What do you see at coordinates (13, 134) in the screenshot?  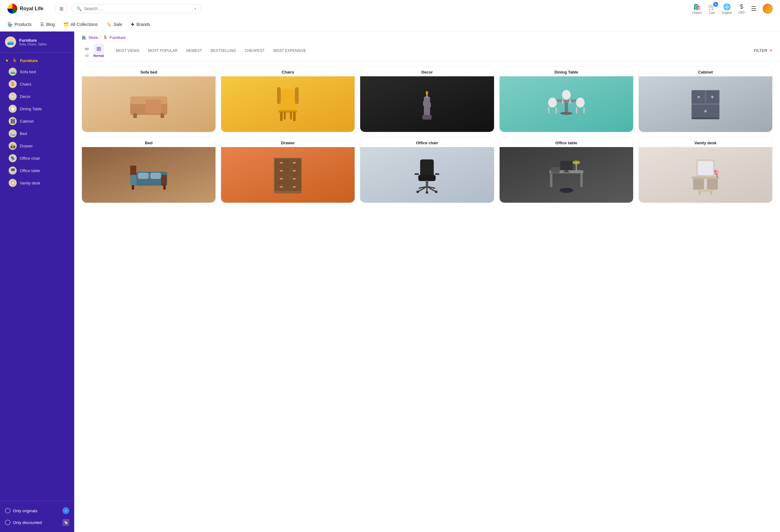 I see `bed-icon: 🛏️` at bounding box center [13, 134].